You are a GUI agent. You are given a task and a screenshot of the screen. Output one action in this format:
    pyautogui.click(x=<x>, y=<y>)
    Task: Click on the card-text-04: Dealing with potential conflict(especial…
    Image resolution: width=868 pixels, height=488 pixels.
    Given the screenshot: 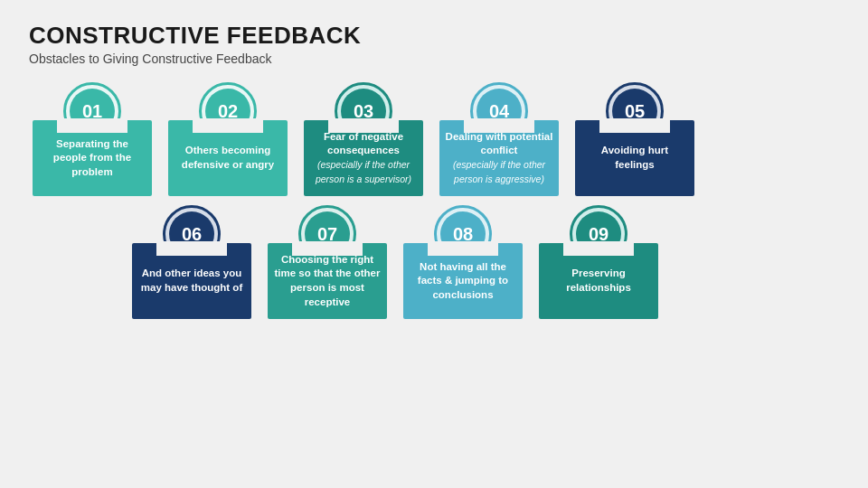 What is the action you would take?
    pyautogui.click(x=499, y=158)
    